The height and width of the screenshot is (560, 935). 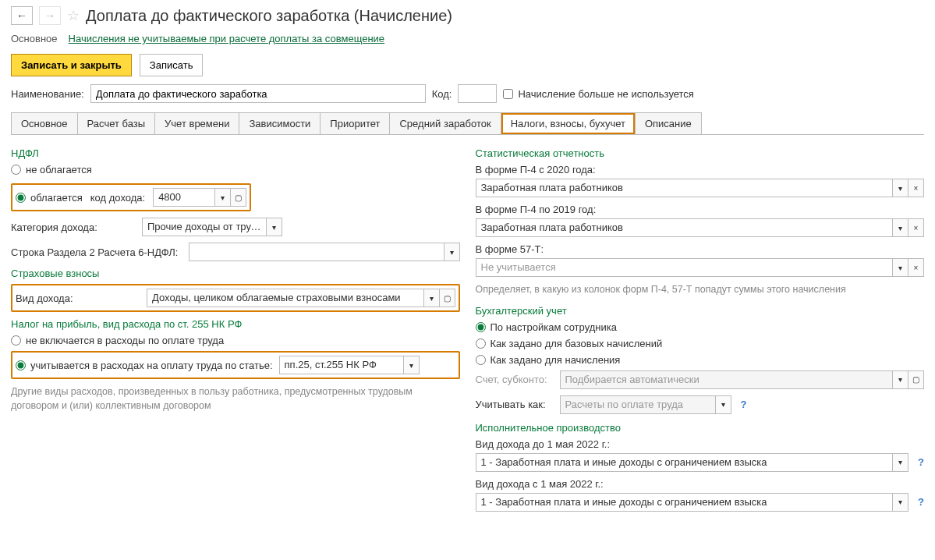 I want to click on profit-article-select: пп.25, ст.255 НК РФ ▾, so click(x=349, y=365).